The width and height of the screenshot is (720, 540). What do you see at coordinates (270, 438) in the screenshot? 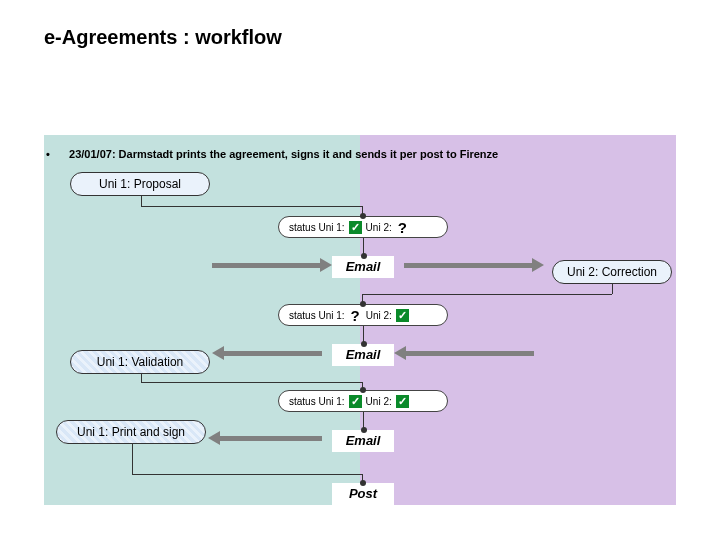
I see `arrow-email3-left` at bounding box center [270, 438].